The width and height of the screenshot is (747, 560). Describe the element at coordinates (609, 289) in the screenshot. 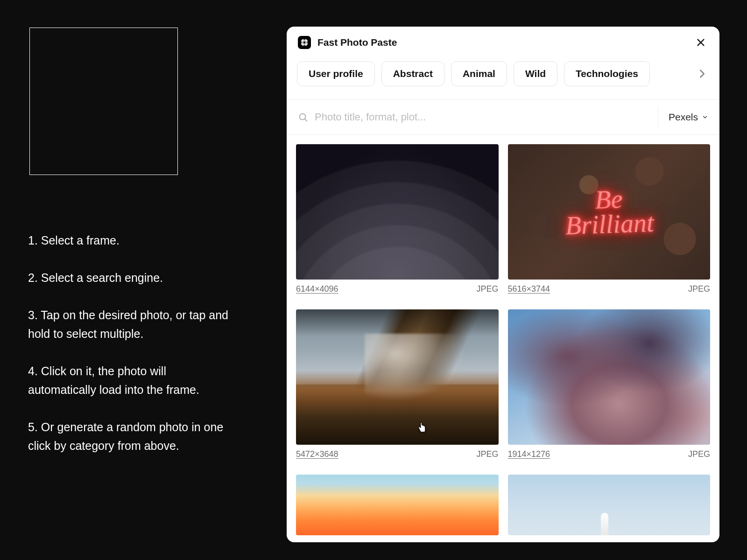

I see `photo-meta: 5616×3744 JPEG` at that location.